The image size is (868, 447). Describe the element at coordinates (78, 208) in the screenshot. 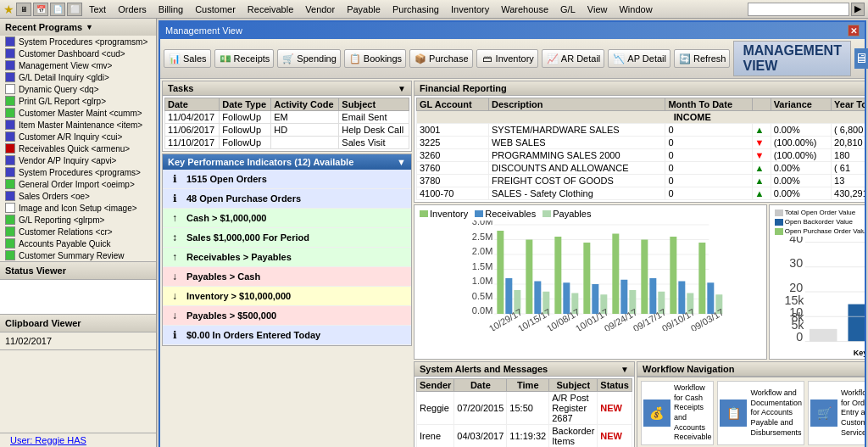

I see `sidebar-item-14: Image and Icon Setup <image>` at that location.